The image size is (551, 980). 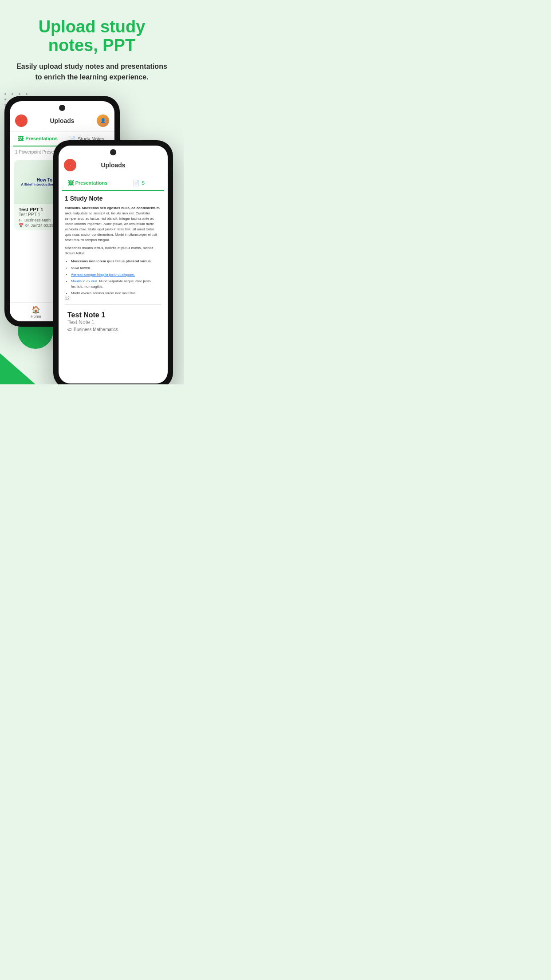 I want to click on tag-icon: 🏷, so click(x=20, y=220).